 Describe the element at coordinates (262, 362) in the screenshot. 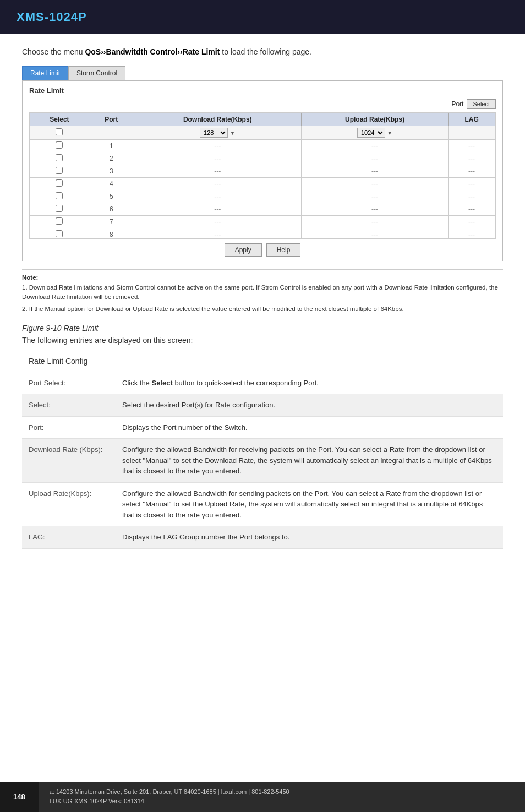

I see `config-section-header: Rate Limit Config` at that location.